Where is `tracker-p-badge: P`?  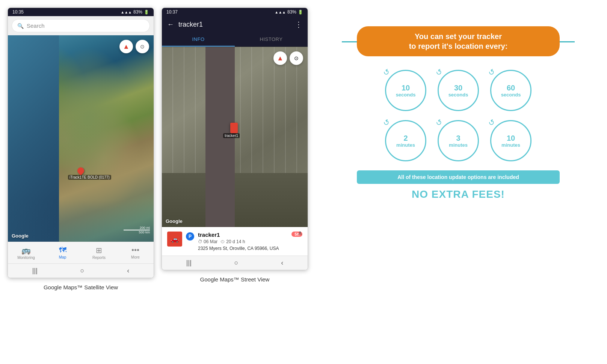 tracker-p-badge: P is located at coordinates (190, 236).